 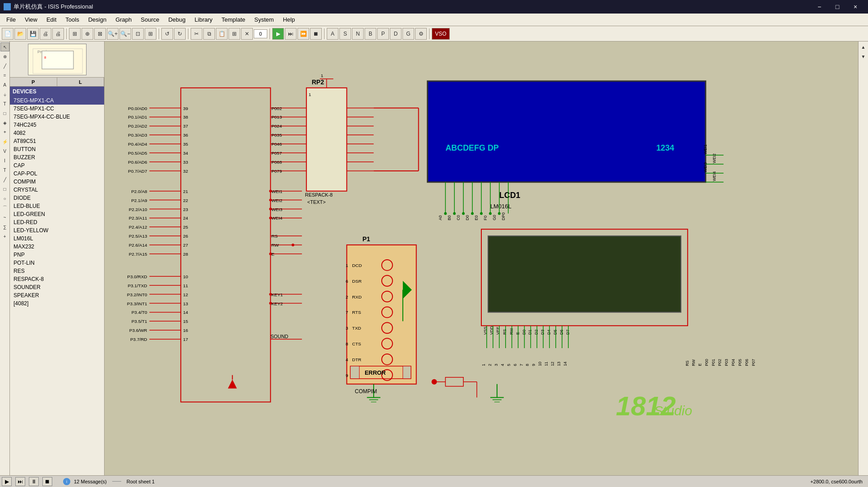 What do you see at coordinates (113, 34) in the screenshot?
I see `zoom-in-button: 🔍+` at bounding box center [113, 34].